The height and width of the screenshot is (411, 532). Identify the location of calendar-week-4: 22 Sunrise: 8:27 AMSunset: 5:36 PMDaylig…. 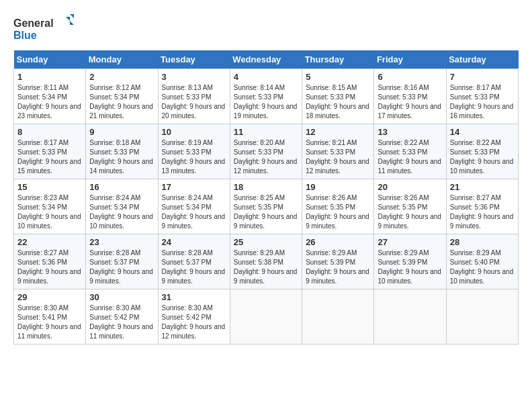
(266, 262).